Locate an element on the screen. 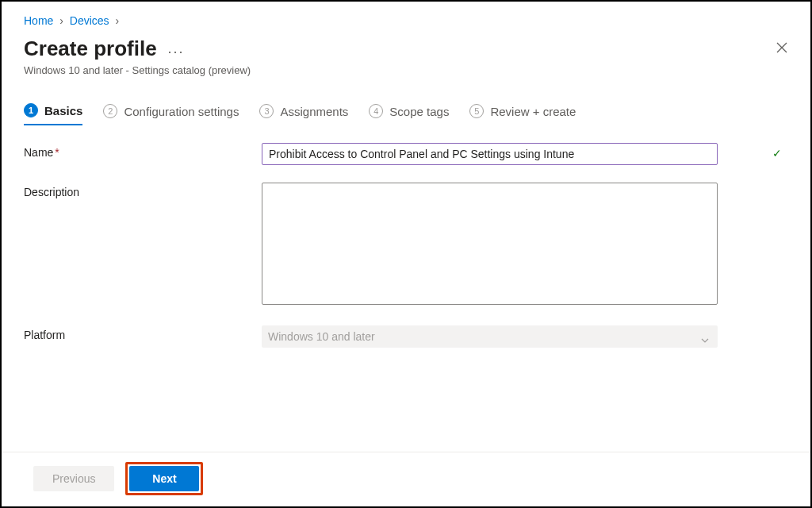  platform-label: Platform is located at coordinates (143, 333).